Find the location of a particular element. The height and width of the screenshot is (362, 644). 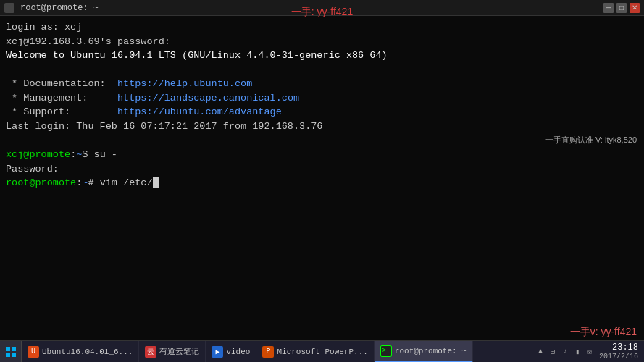

tray-icon-network: ⊟ is located at coordinates (553, 352).